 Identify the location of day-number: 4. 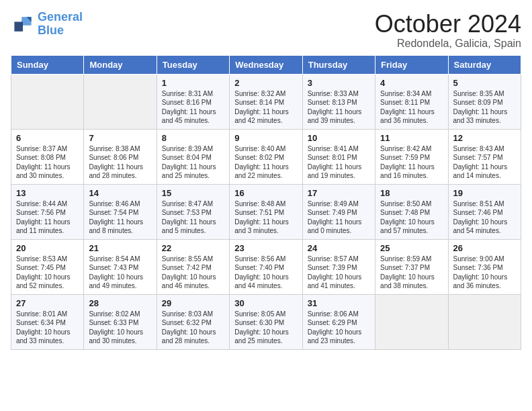
(411, 83).